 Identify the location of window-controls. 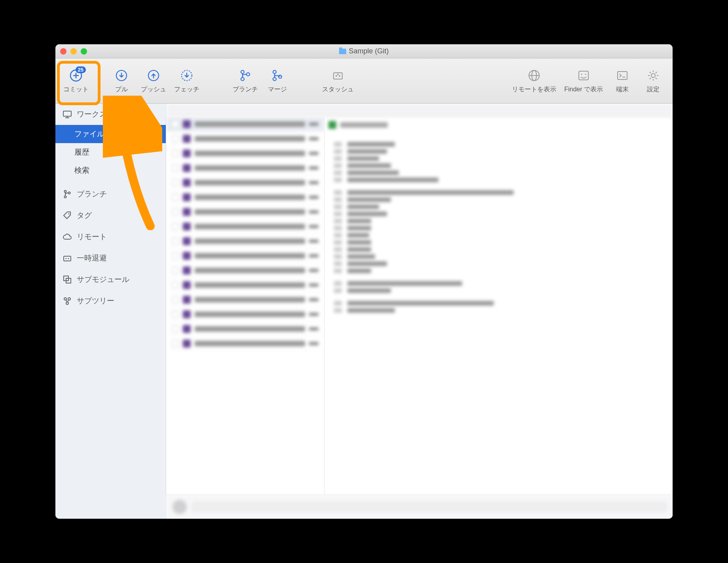
(74, 51).